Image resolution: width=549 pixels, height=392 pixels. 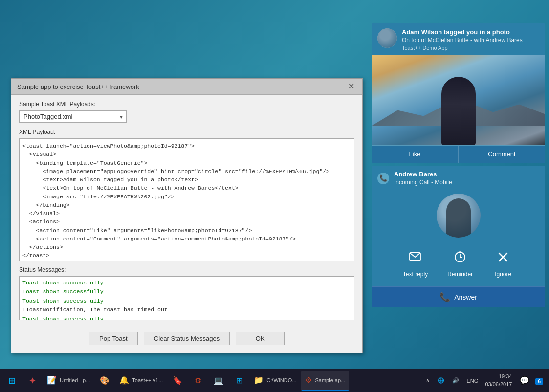 I want to click on toast-avatar, so click(x=387, y=38).